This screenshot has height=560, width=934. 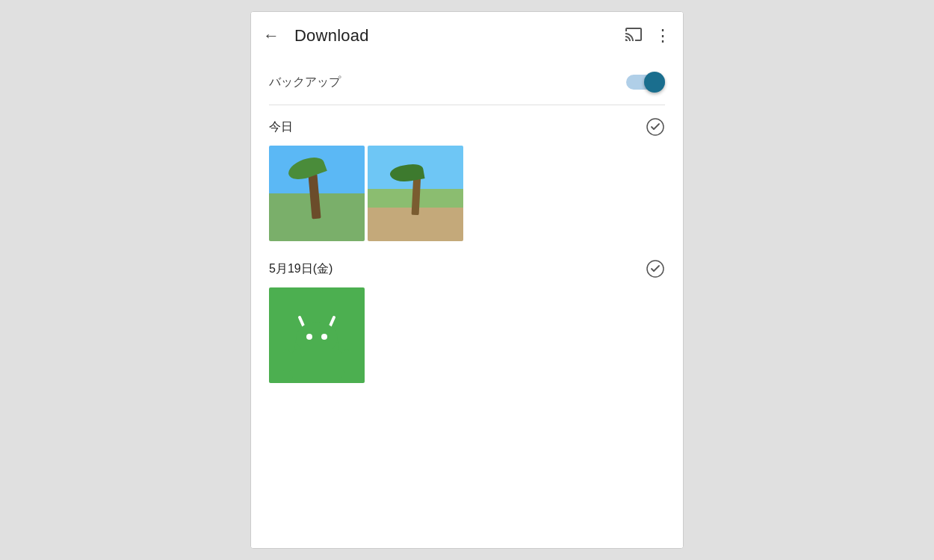 I want to click on cast-svg-icon, so click(x=634, y=34).